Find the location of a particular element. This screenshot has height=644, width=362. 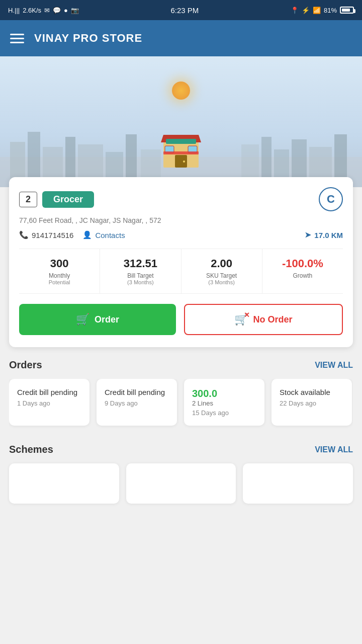

battery-fill is located at coordinates (346, 10).